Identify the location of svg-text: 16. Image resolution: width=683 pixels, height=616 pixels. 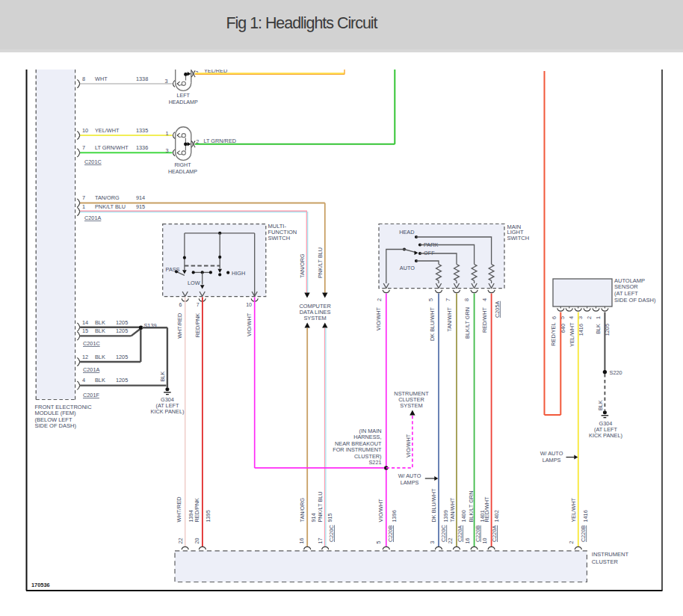
(468, 540).